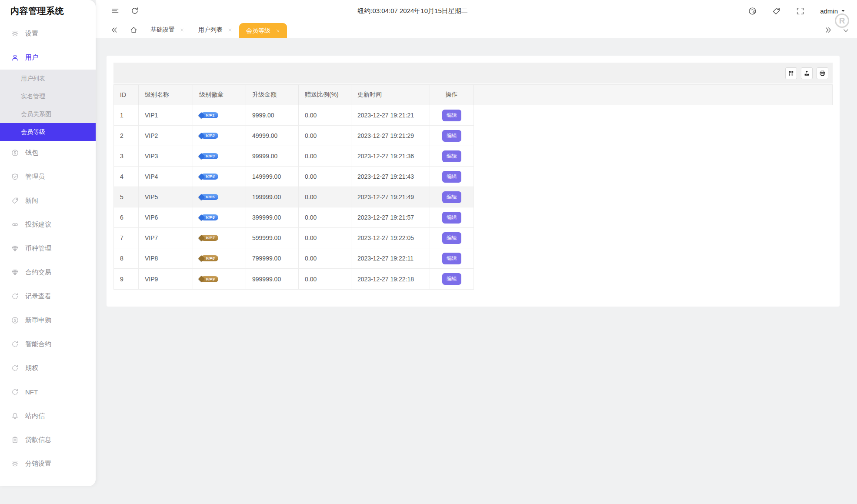  Describe the element at coordinates (48, 224) in the screenshot. I see `sidebar-item: 投拆建议` at that location.